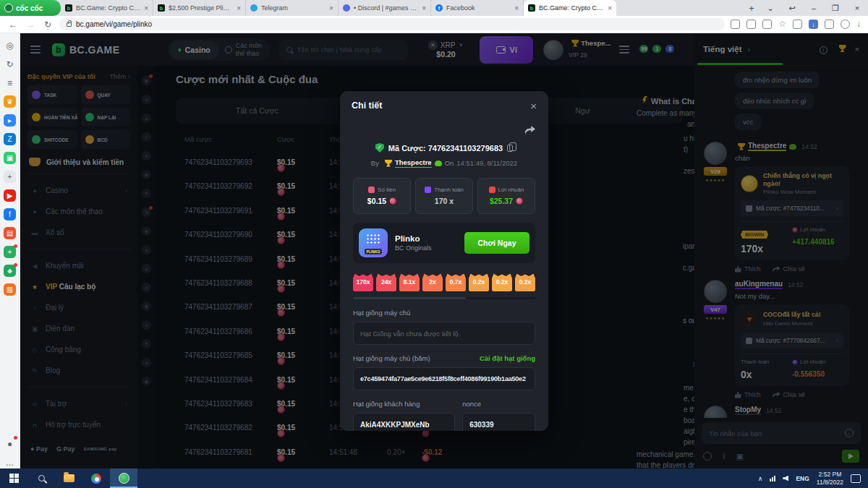 The image size is (868, 488). What do you see at coordinates (10, 270) in the screenshot?
I see `eco-green-icon: ♣` at bounding box center [10, 270].